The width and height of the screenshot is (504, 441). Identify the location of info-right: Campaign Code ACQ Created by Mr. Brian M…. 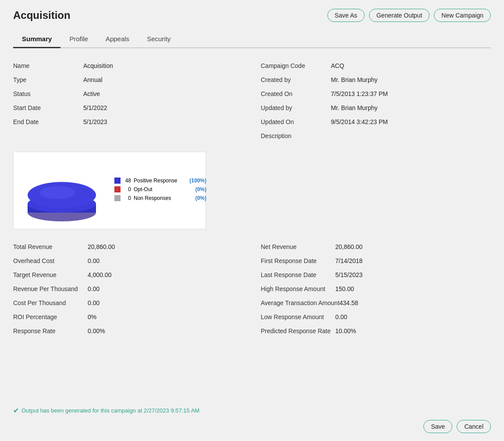
(376, 101).